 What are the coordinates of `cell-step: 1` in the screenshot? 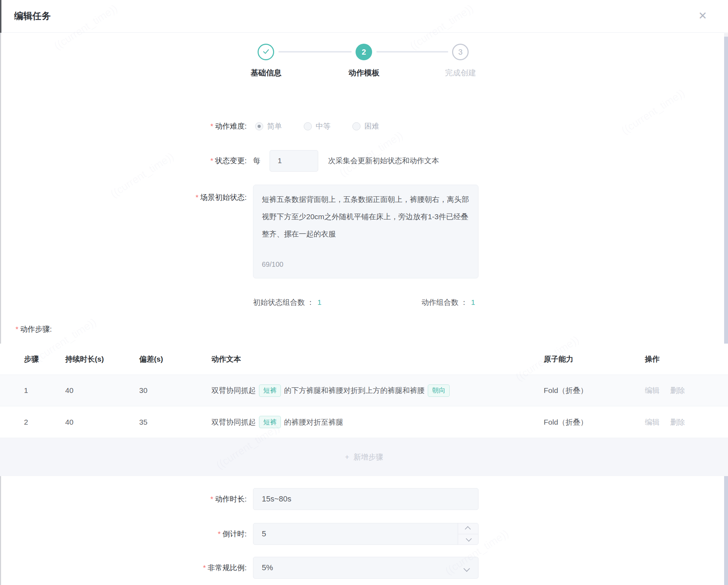 It's located at (44, 390).